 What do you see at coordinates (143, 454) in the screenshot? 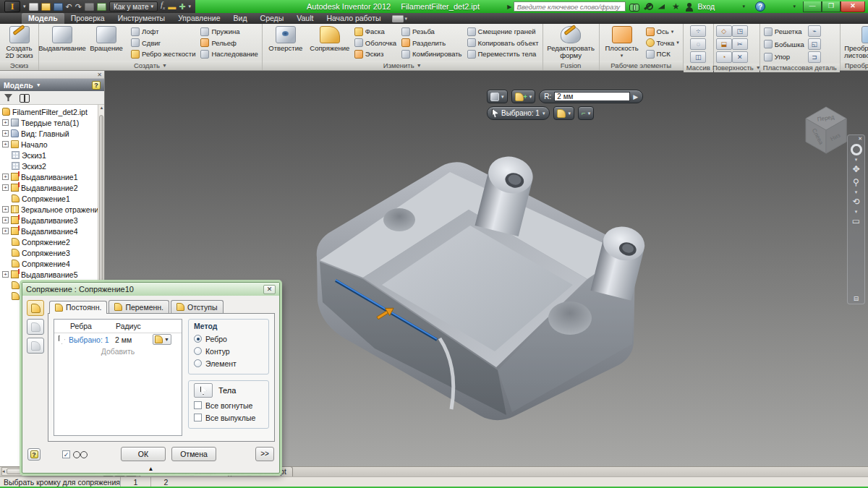
I see `ok-button: ОК` at bounding box center [143, 454].